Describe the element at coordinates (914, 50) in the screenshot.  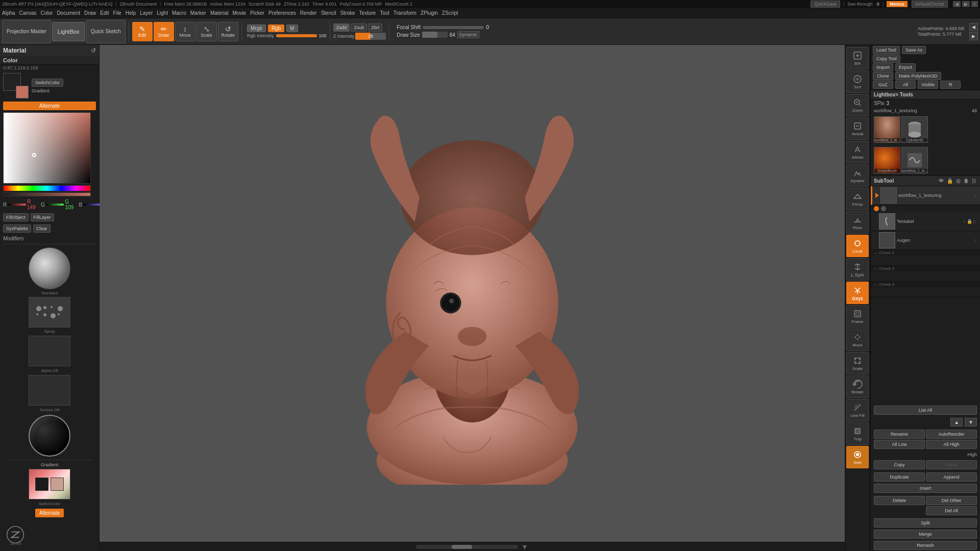
I see `save-as-button: Save As` at that location.